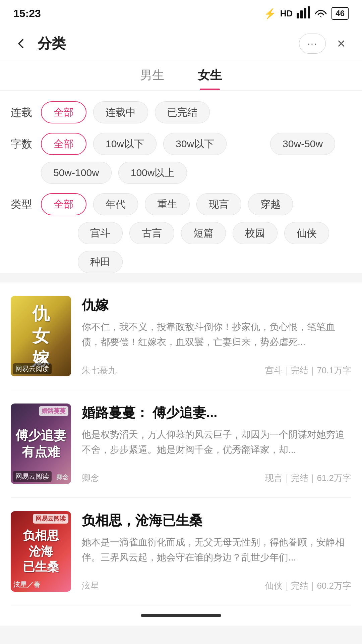  I want to click on book-cover-3: 网易云阅读 负相思沧海已生桑 泫星／著, so click(41, 551).